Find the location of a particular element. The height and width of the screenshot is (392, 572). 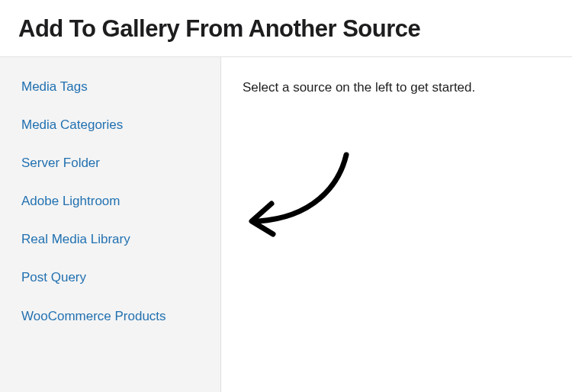

instruction-text: Select a source on the left to get start… is located at coordinates (397, 88).